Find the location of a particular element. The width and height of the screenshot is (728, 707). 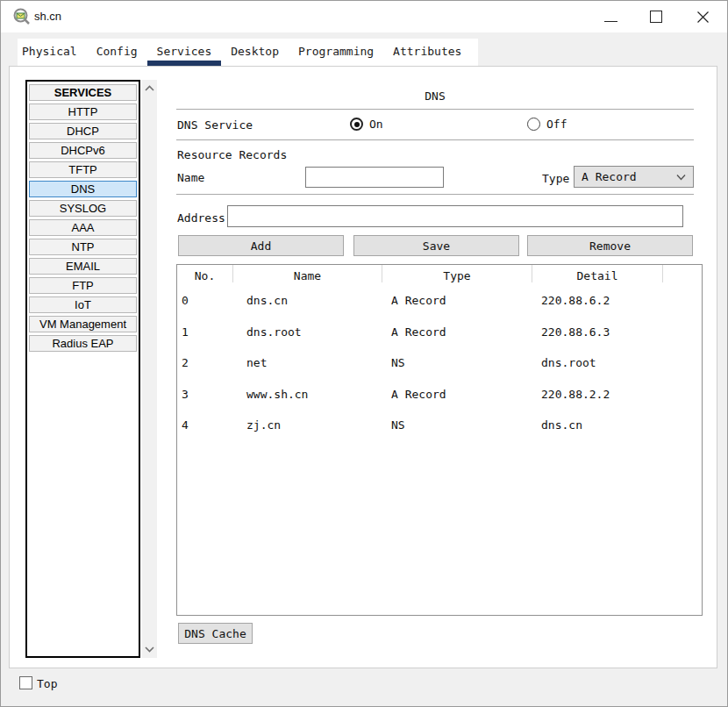

top-checkbox is located at coordinates (26, 682).